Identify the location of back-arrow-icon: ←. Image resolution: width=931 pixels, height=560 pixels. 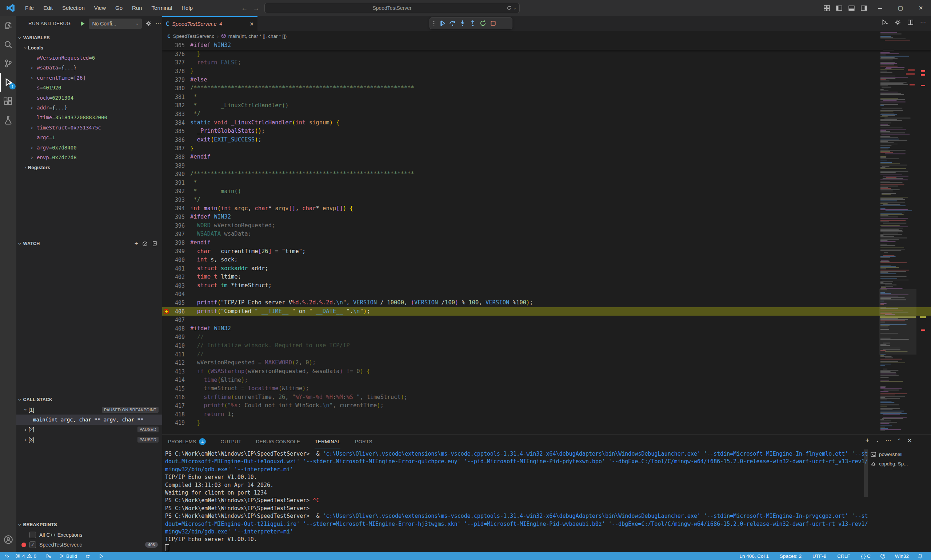
(245, 8).